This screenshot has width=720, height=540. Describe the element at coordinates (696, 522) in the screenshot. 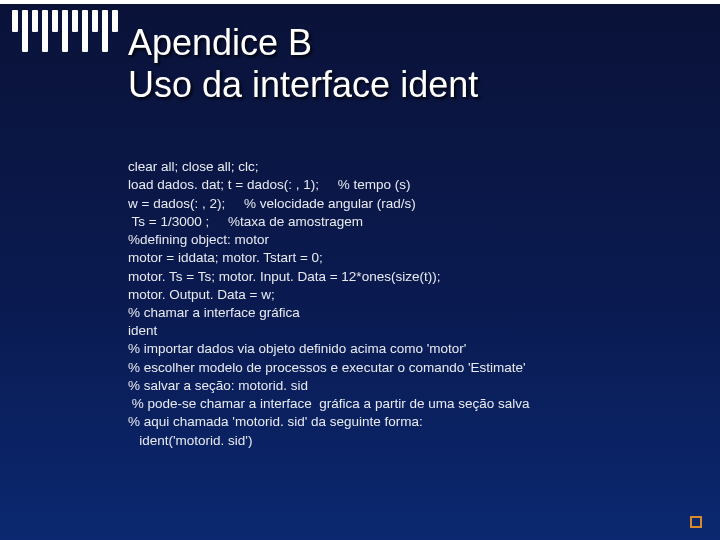

I see `corner-accent-icon` at that location.